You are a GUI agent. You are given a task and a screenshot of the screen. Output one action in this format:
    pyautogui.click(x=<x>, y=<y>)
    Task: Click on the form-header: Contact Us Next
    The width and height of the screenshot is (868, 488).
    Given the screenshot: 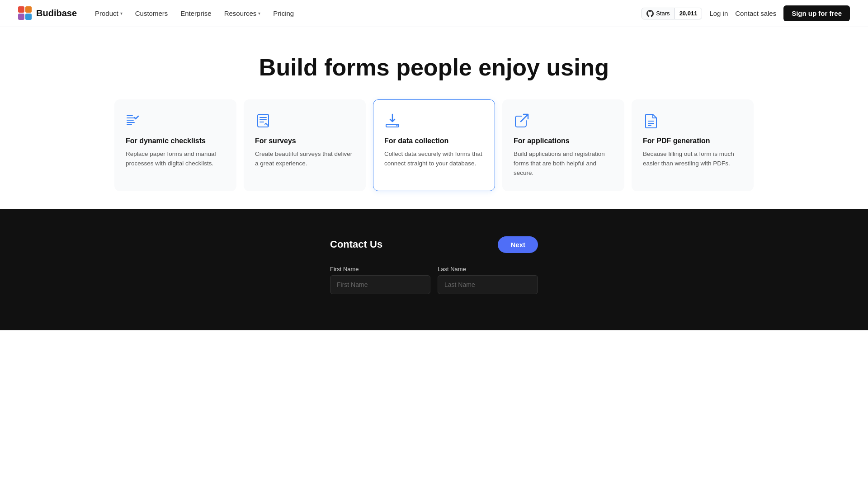 What is the action you would take?
    pyautogui.click(x=434, y=245)
    